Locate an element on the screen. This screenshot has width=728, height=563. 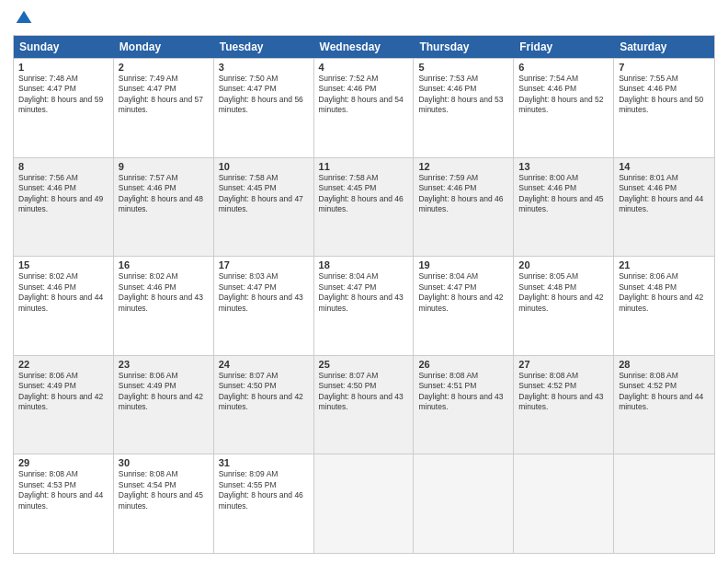
day-number: 29 is located at coordinates (63, 463).